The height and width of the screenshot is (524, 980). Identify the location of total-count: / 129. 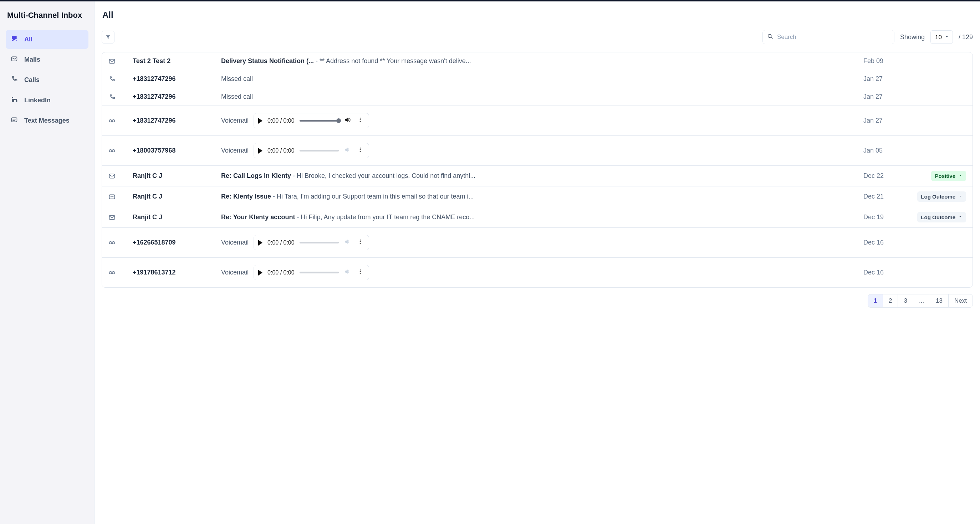
(966, 37).